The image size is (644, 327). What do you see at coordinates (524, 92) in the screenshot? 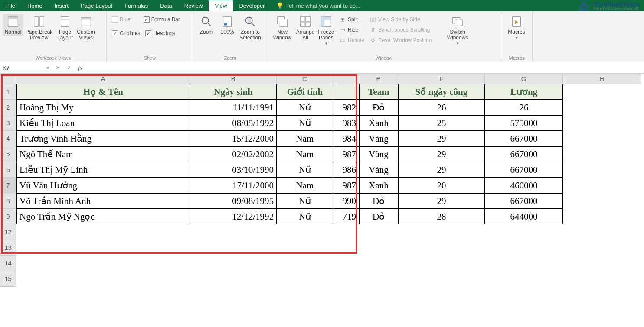
I see `cell: Lương` at bounding box center [524, 92].